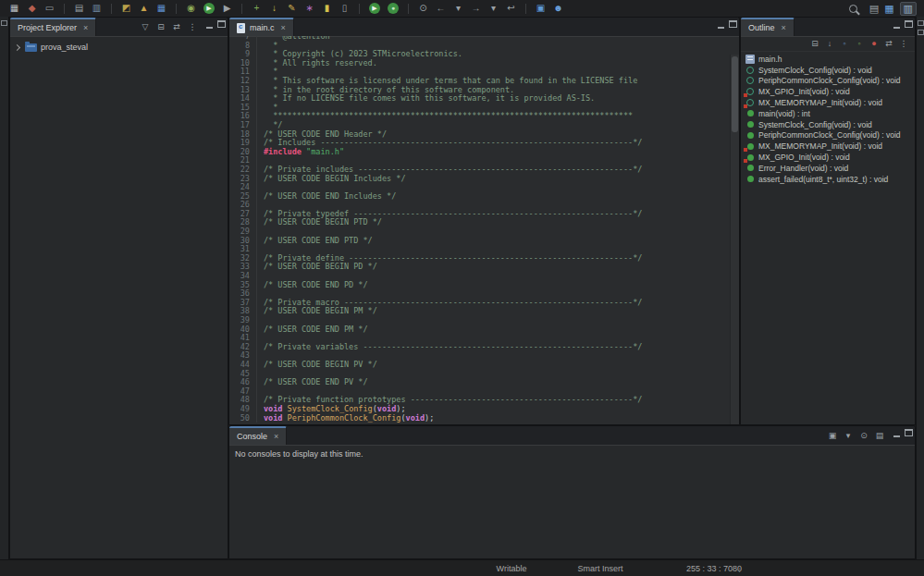 This screenshot has width=924, height=576. What do you see at coordinates (144, 8) in the screenshot?
I see `build-all-icon: ▲` at bounding box center [144, 8].